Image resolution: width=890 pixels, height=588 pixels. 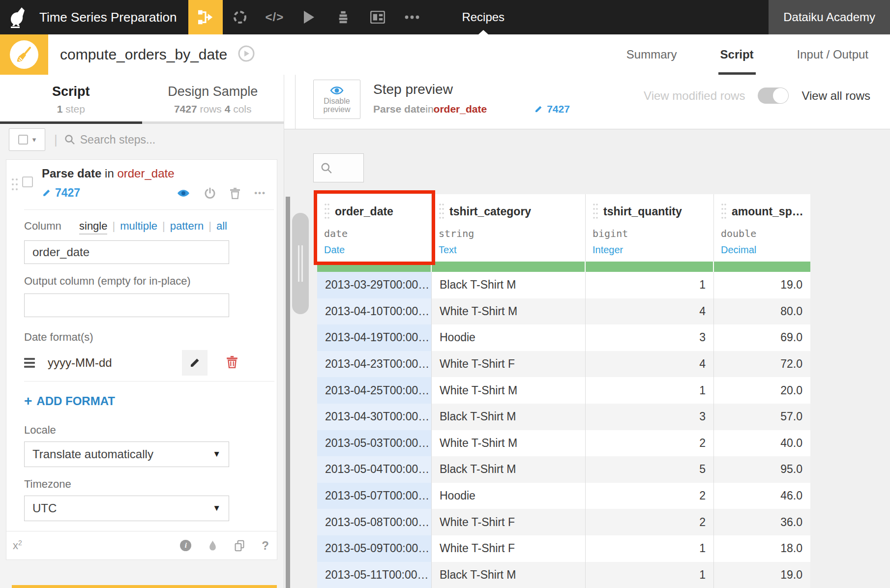 I want to click on locale-select: Translate automatically ▼, so click(x=127, y=454).